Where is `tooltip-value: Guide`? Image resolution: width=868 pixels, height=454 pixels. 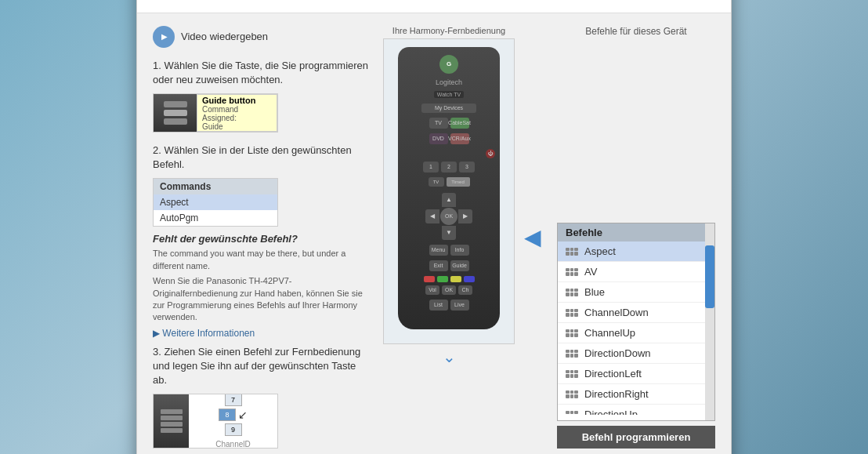
tooltip-value: Guide is located at coordinates (237, 127).